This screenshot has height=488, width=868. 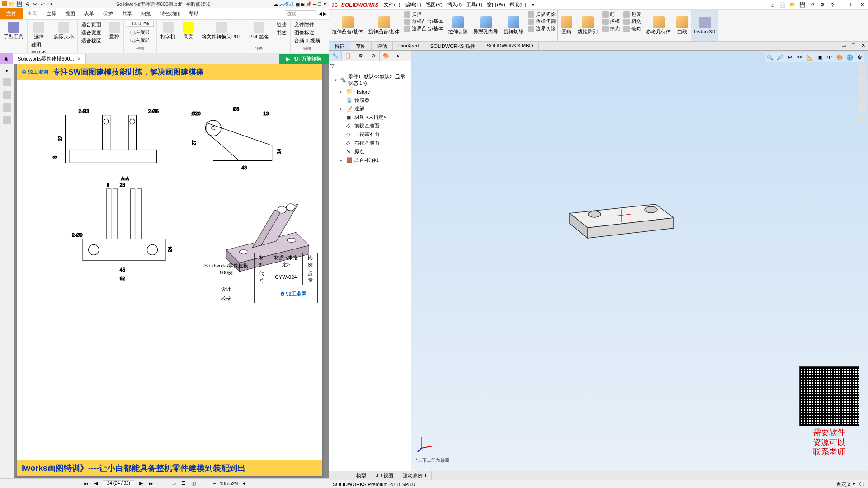 What do you see at coordinates (127, 14) in the screenshot?
I see `menu-share: 共享` at bounding box center [127, 14].